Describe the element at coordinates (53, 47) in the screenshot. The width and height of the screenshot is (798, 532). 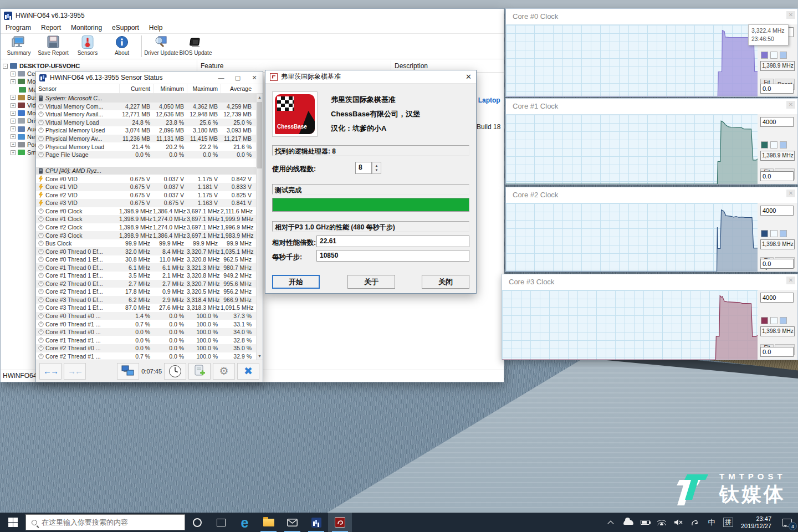
I see `save-report-button: Save Report` at that location.